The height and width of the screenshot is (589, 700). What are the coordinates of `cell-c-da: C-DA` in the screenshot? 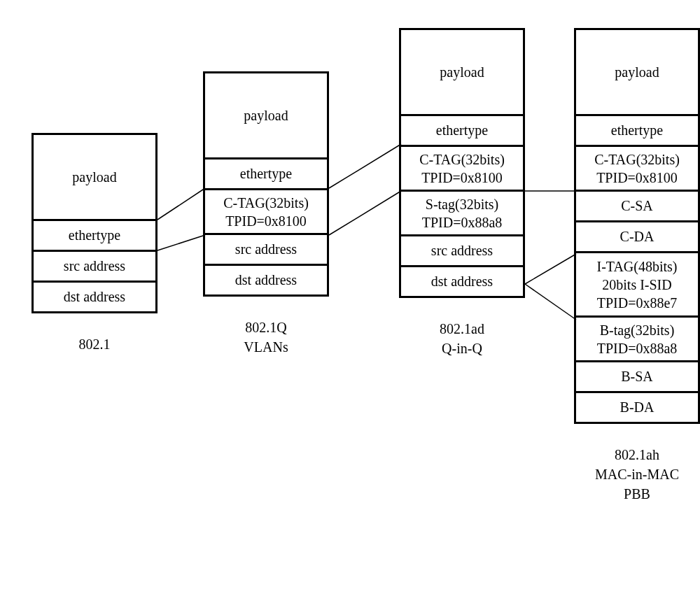 It's located at (637, 236).